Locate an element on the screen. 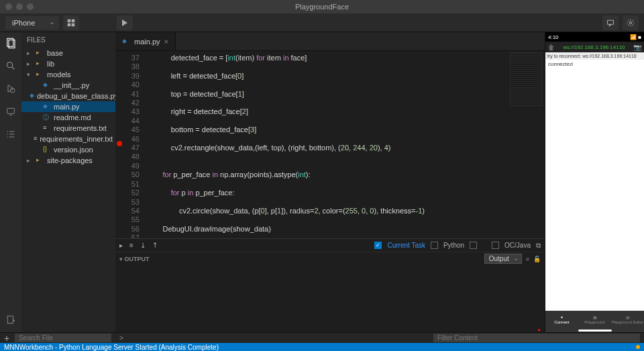 This screenshot has width=644, height=351. file-name: models is located at coordinates (59, 74).